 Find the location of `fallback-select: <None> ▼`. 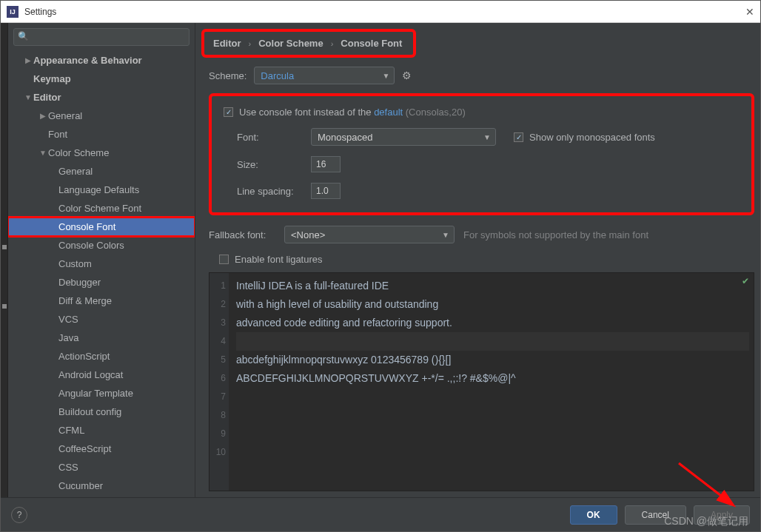

fallback-select: <None> ▼ is located at coordinates (369, 235).